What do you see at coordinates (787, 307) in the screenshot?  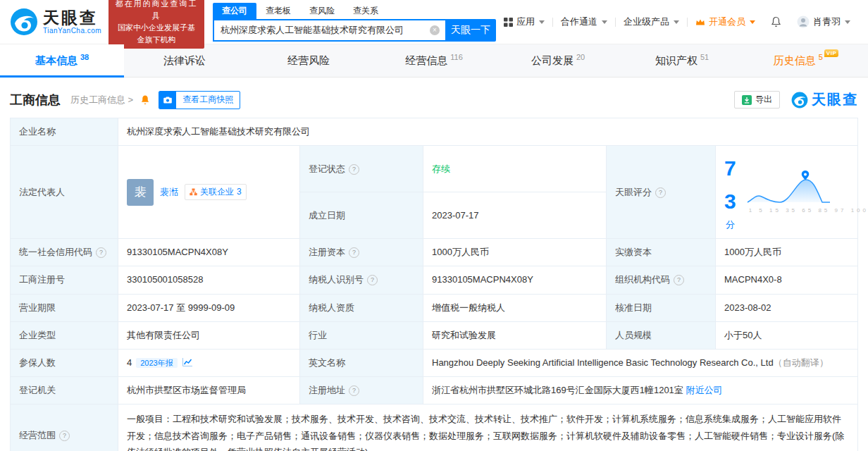 I see `field-value-approval-date: 2023-08-02` at bounding box center [787, 307].